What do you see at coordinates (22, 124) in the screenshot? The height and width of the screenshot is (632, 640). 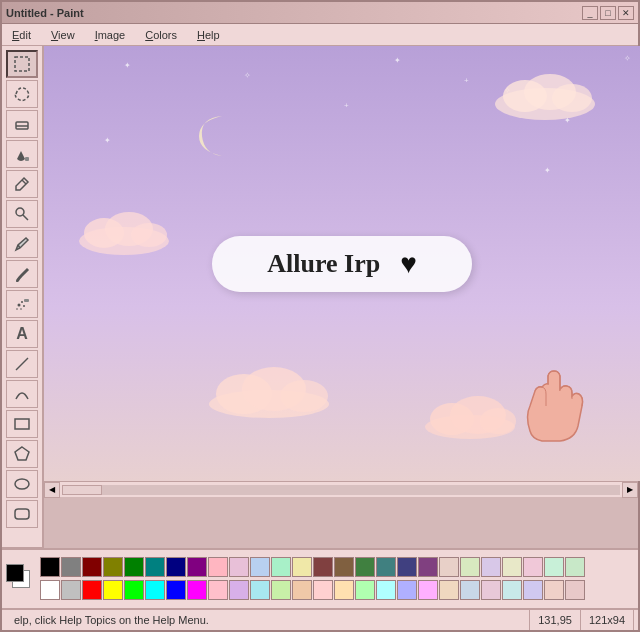 I see `tool-eraser` at bounding box center [22, 124].